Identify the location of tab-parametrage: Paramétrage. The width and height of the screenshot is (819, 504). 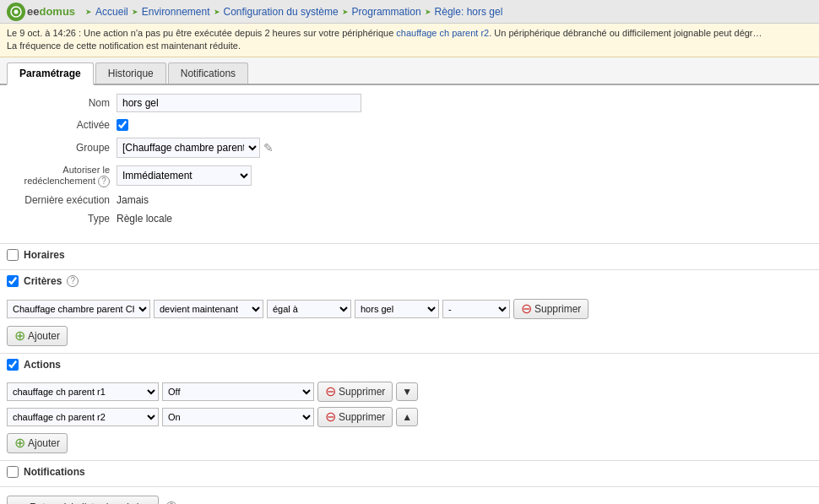
(51, 74).